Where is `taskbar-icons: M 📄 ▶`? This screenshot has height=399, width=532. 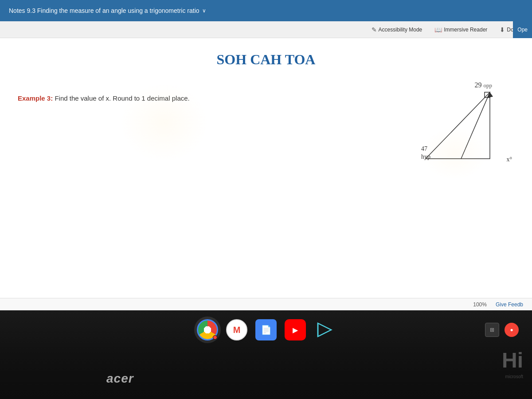 taskbar-icons: M 📄 ▶ is located at coordinates (266, 328).